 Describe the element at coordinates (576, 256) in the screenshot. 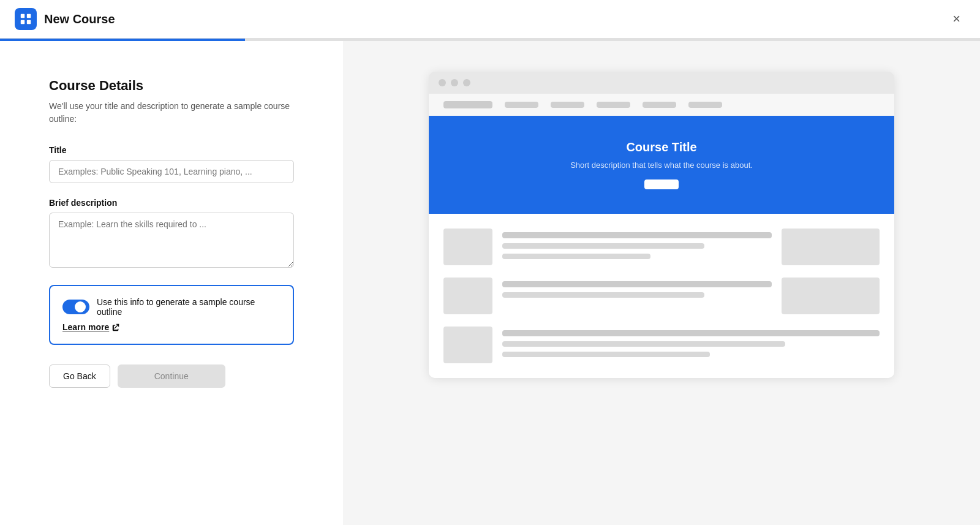

I see `content-line-1c` at that location.